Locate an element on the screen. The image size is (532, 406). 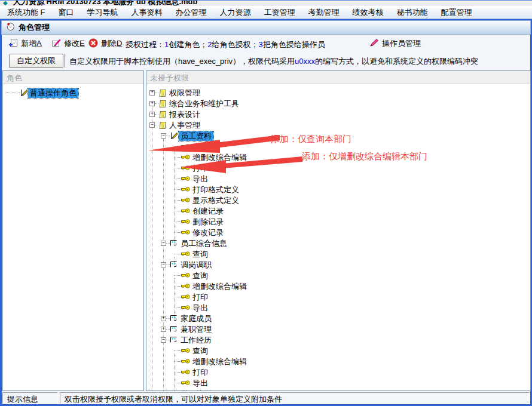
text-segment: 授权过程： is located at coordinates (145, 44).